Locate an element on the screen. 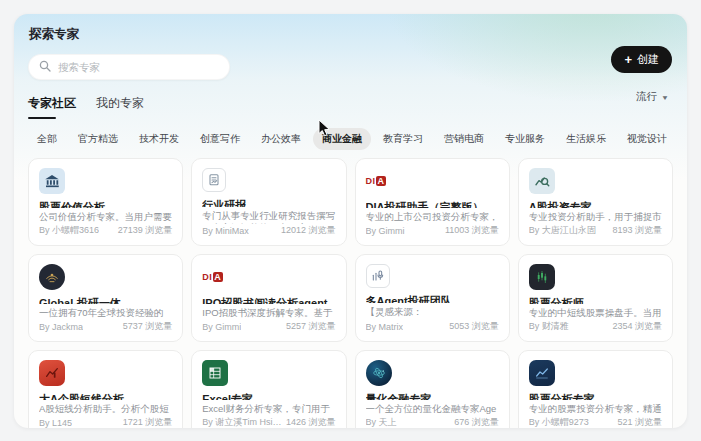 Image resolution: width=701 pixels, height=441 pixels. expert-card: 股票分析专家 专业的股票投资分析专家，精通基本面分析和技术分析。当用户需要分析股… is located at coordinates (596, 389).